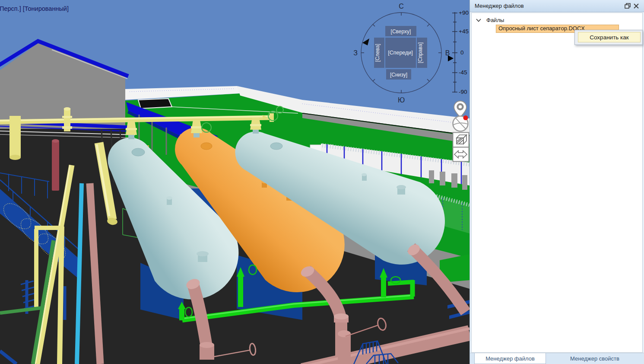 The height and width of the screenshot is (364, 644). I want to click on tank3-manhole, so click(276, 146).